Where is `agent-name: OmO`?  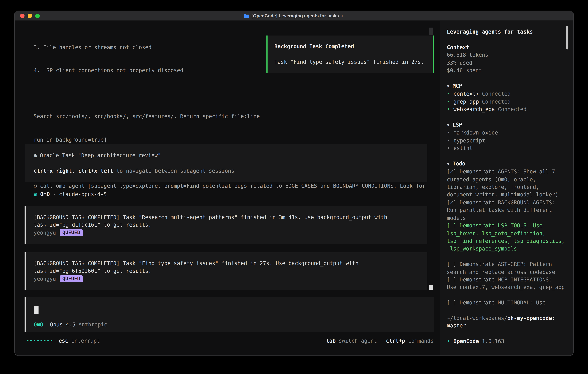 agent-name: OmO is located at coordinates (45, 194).